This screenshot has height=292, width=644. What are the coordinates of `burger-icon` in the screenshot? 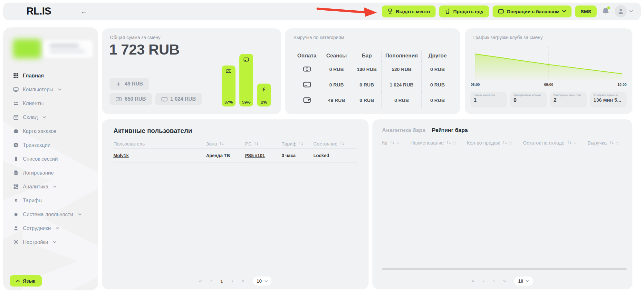 It's located at (16, 131).